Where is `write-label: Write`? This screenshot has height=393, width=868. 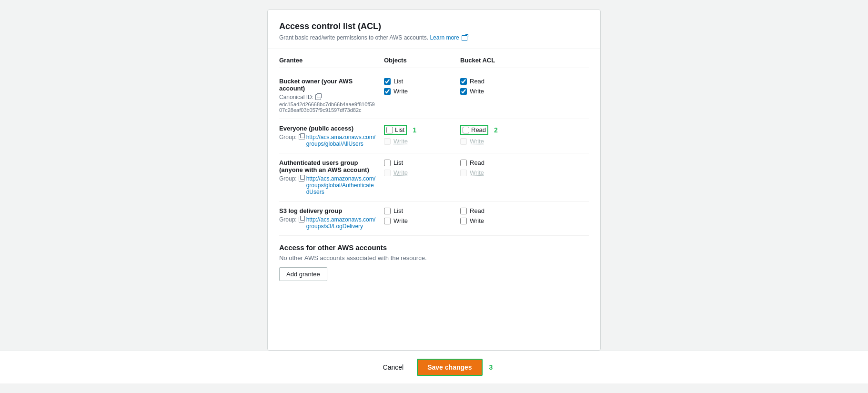
write-label: Write is located at coordinates (401, 91).